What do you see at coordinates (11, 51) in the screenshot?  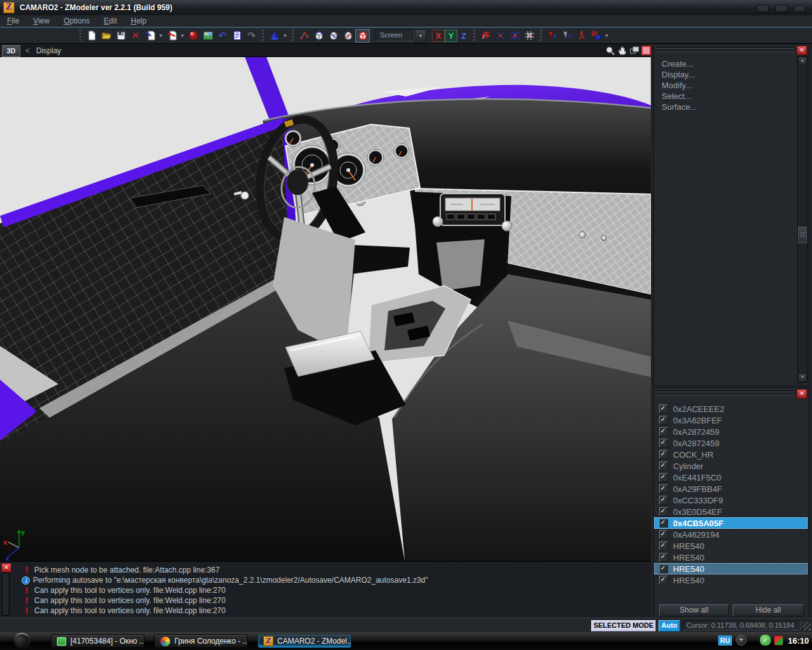 I see `viewport-3d-tab: 3D` at bounding box center [11, 51].